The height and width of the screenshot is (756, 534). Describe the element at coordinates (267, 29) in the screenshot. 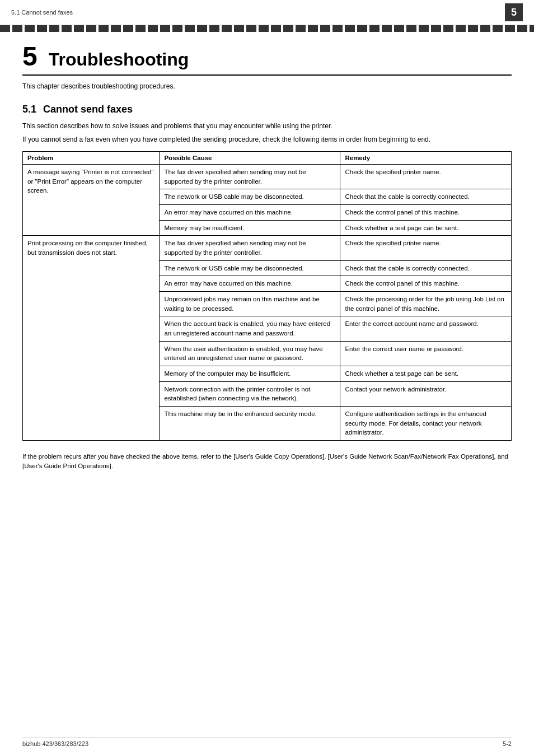

I see `stripe-decoration` at that location.